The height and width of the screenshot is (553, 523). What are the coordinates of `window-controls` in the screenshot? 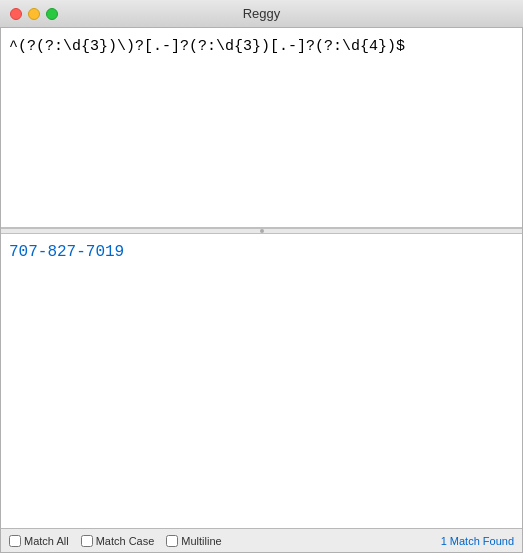 It's located at (34, 14).